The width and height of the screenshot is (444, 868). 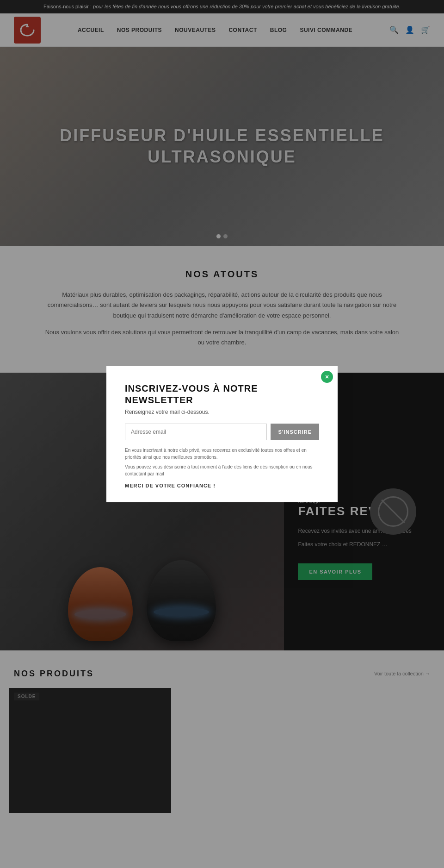 What do you see at coordinates (222, 454) in the screenshot?
I see `modal-small-text1: En vous inscrivant à notre club privé, v…` at bounding box center [222, 454].